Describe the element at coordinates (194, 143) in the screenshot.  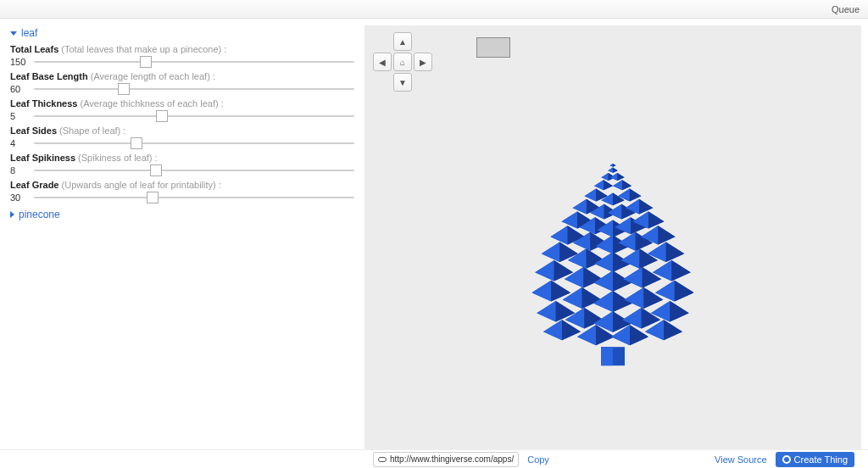
I see `param-leaf-sides-slider` at that location.